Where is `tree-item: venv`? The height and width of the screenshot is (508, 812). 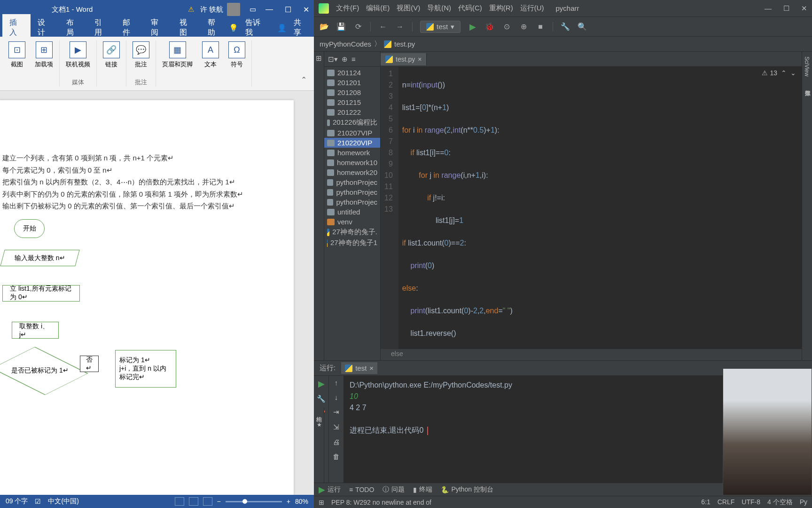 tree-item: venv is located at coordinates (352, 222).